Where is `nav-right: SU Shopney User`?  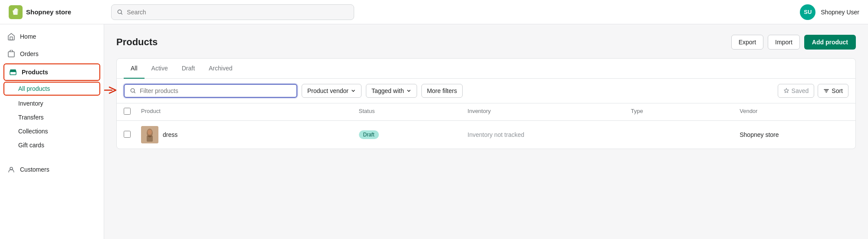
nav-right: SU Shopney User is located at coordinates (830, 12).